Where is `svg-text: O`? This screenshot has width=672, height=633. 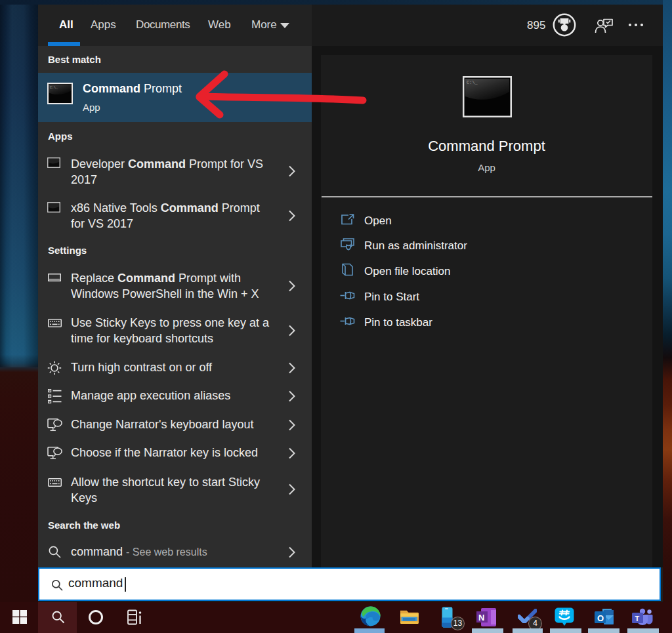
svg-text: O is located at coordinates (600, 618).